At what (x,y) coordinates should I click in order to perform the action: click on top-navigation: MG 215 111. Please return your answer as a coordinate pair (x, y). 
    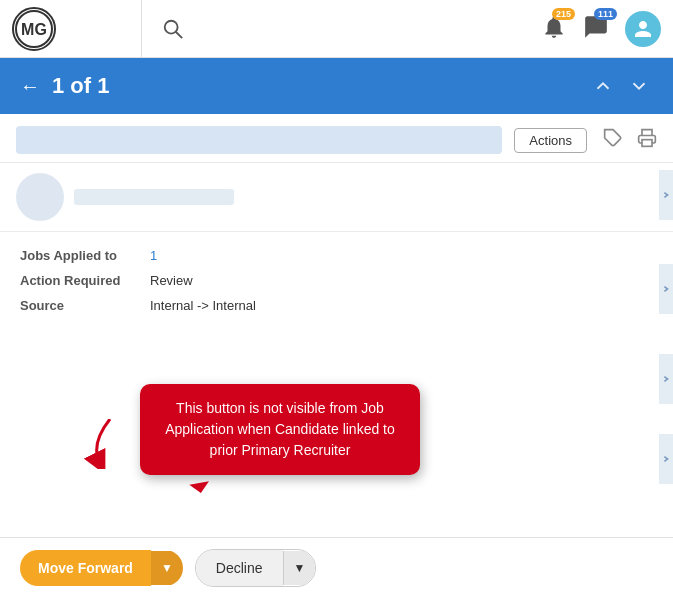
    Looking at the image, I should click on (336, 29).